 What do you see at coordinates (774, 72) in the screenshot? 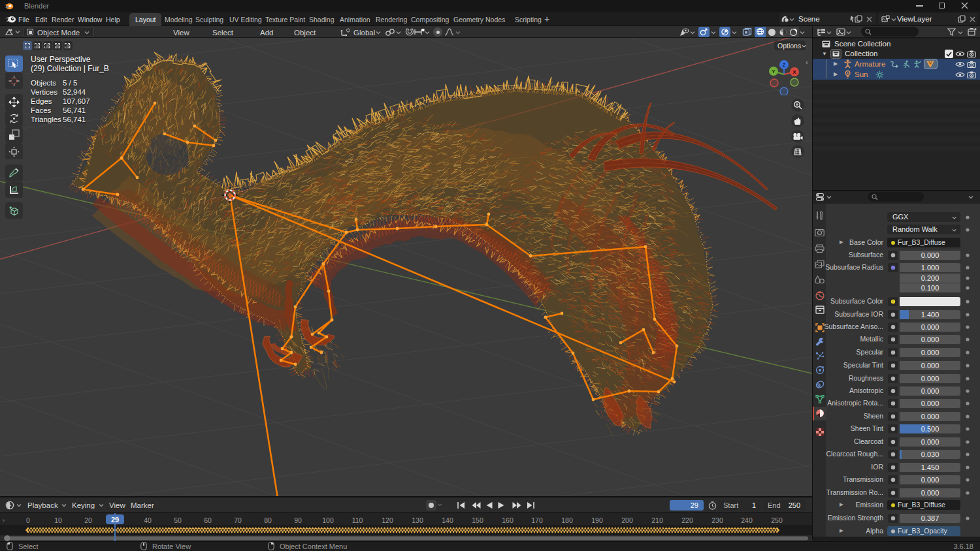
I see `svg-text: Y` at bounding box center [774, 72].